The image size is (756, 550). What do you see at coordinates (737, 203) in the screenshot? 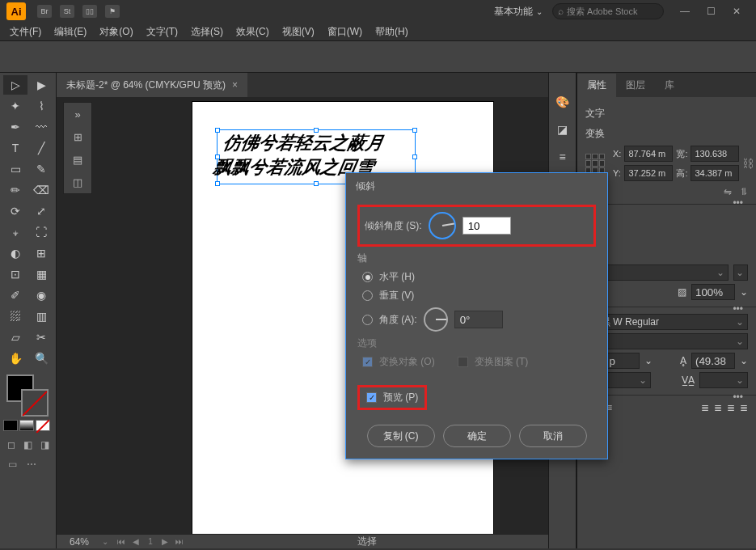
I see `transform-more-icon: •••` at bounding box center [737, 203].